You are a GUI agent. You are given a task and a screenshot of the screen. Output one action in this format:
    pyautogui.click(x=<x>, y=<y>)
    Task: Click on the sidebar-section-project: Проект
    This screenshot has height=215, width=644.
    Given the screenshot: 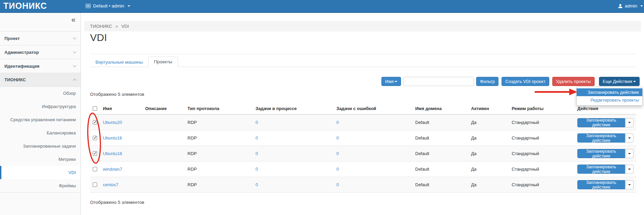 What is the action you would take?
    pyautogui.click(x=40, y=38)
    